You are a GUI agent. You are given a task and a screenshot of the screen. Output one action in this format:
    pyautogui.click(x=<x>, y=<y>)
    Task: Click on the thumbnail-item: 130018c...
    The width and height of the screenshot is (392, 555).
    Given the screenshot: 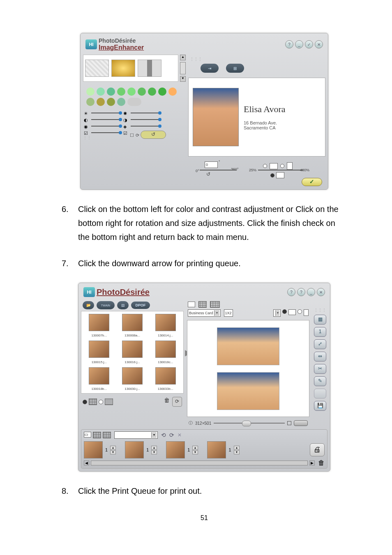 What is the action you would take?
    pyautogui.click(x=165, y=352)
    